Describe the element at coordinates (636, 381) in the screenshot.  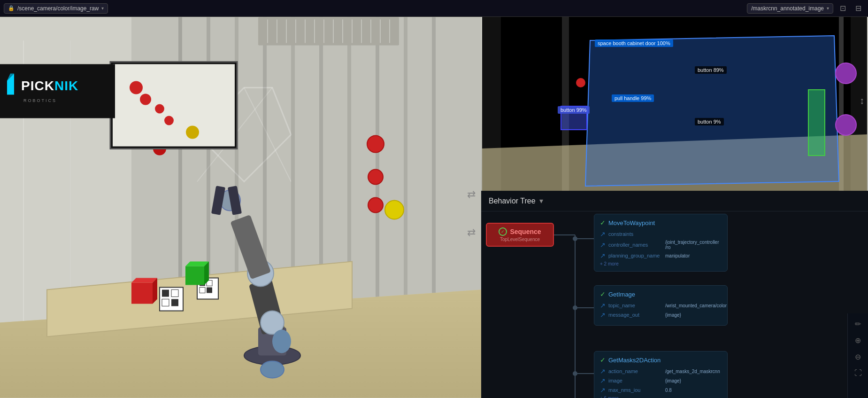
I see `gm-field-2: image` at that location.